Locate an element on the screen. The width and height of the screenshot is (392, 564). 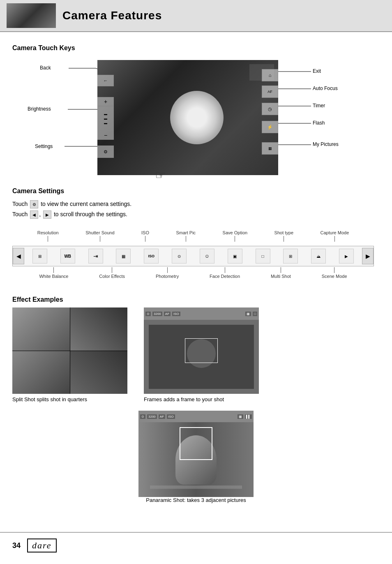
touch-desc-1: to view the current camera settings. is located at coordinates (86, 204).